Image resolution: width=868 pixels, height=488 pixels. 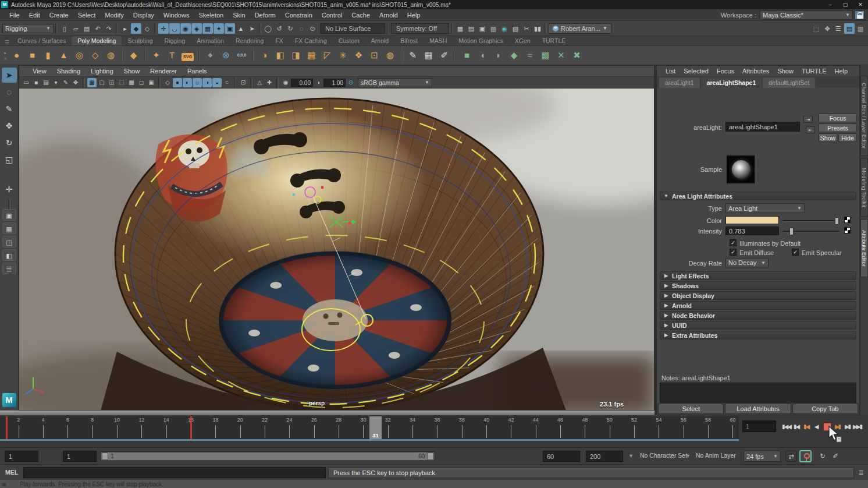 I want to click on menu-modify: Modify, so click(x=114, y=15).